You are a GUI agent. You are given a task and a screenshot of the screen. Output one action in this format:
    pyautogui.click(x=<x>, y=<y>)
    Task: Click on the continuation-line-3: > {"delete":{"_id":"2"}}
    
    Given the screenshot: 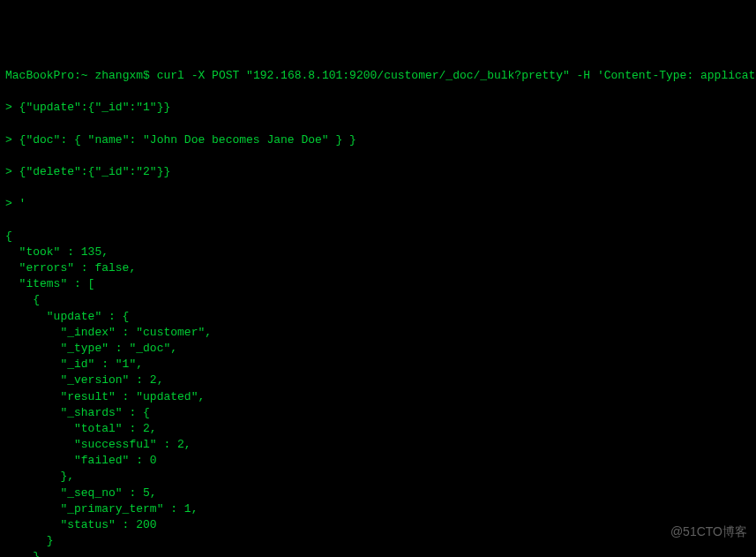 What is the action you would take?
    pyautogui.click(x=378, y=172)
    